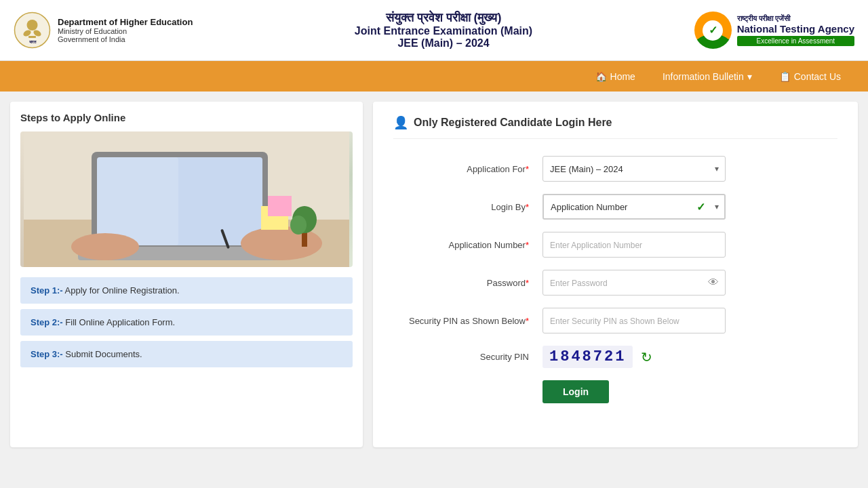  Describe the element at coordinates (634, 283) in the screenshot. I see `password-wrapper: 👁` at that location.